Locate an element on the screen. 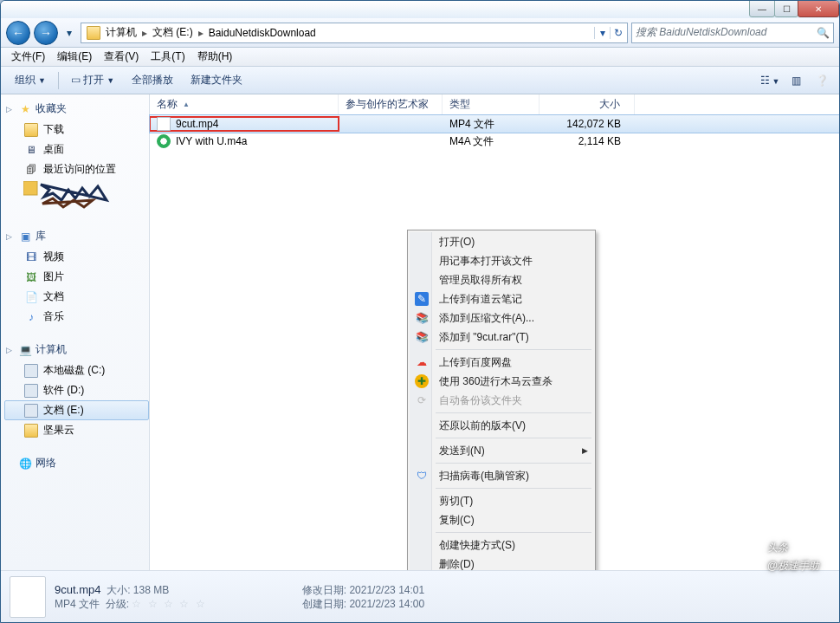 The image size is (840, 623). forward-button: → is located at coordinates (46, 33).